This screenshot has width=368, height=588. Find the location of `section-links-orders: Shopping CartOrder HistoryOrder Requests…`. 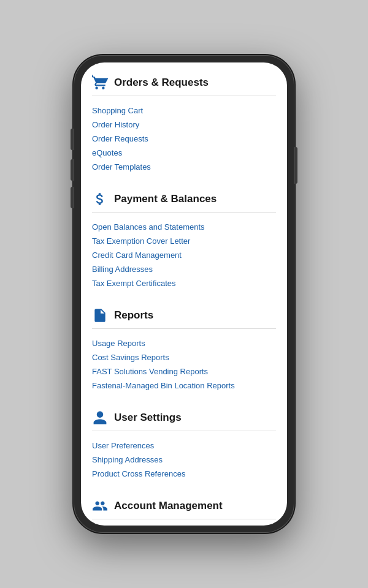

section-links-orders: Shopping CartOrder HistoryOrder Requests… is located at coordinates (184, 138).